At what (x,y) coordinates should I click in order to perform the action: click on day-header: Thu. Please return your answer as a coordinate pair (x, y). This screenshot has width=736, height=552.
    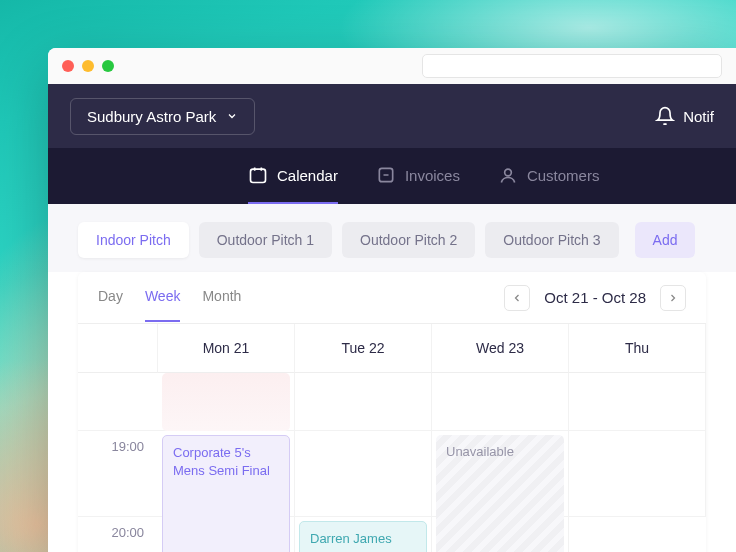
    Looking at the image, I should click on (638, 348).